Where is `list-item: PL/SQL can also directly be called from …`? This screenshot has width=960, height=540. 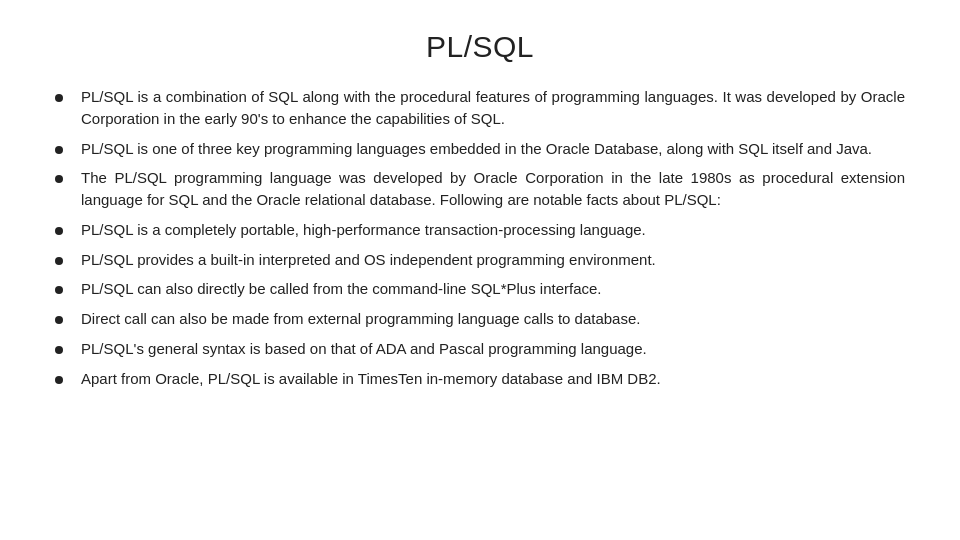
list-item: PL/SQL can also directly be called from … is located at coordinates (480, 289).